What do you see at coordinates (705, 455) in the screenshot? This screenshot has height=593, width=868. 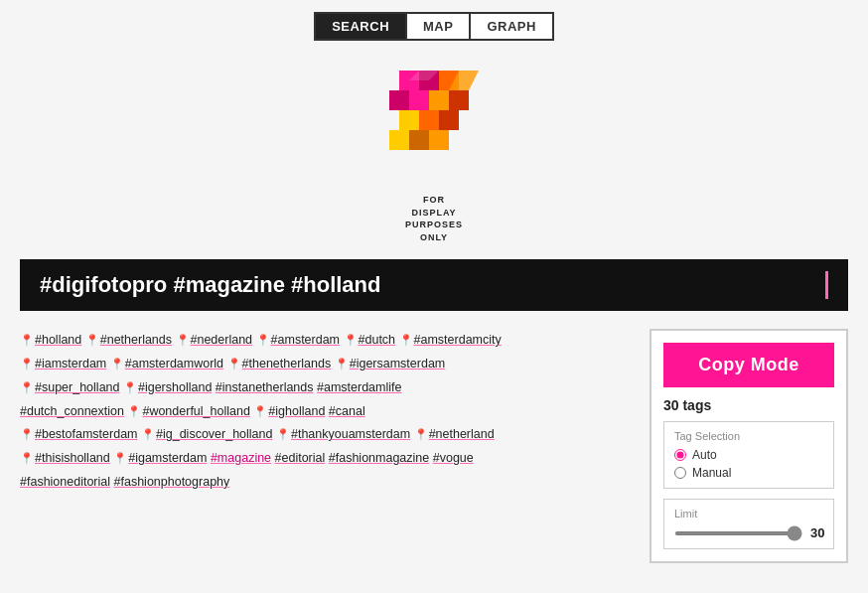 I see `radio-auto-label: Auto` at bounding box center [705, 455].